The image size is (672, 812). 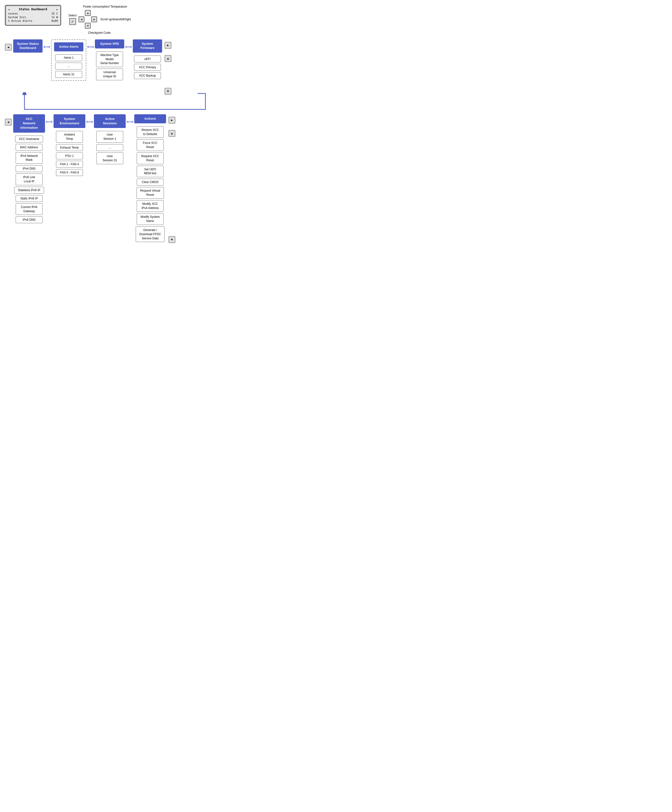 What do you see at coordinates (150, 193) in the screenshot?
I see `action-request-virtual-reset: Request VirtualReset` at bounding box center [150, 193].